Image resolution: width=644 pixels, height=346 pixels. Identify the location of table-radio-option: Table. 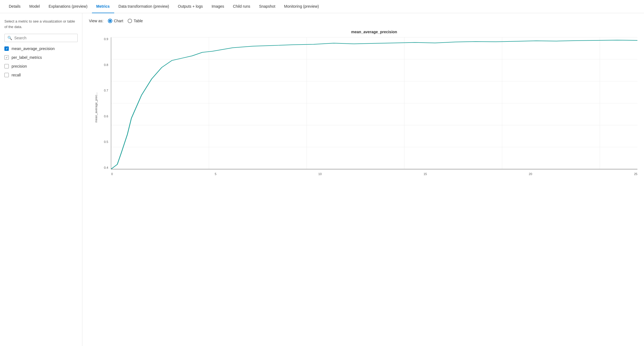
(135, 21).